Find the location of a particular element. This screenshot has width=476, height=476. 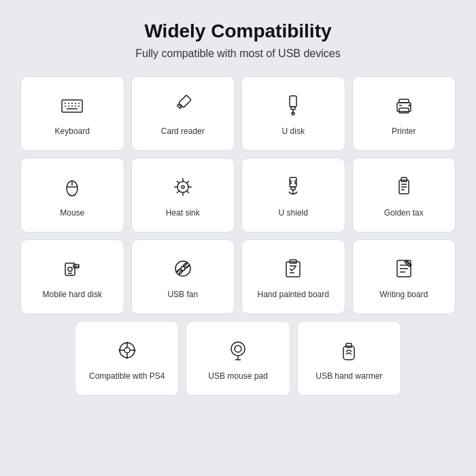

page-title: Widely Compatibility is located at coordinates (238, 31).